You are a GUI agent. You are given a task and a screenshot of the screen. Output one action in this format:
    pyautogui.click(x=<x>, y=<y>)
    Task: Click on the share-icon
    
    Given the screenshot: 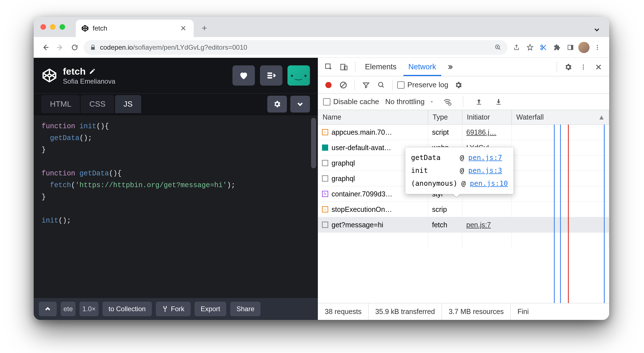 What is the action you would take?
    pyautogui.click(x=517, y=47)
    